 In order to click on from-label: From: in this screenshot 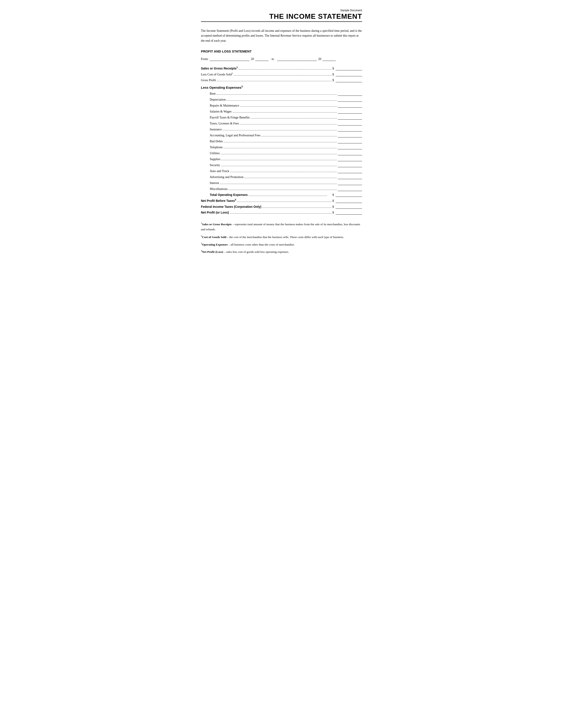, I will do `click(205, 59)`.